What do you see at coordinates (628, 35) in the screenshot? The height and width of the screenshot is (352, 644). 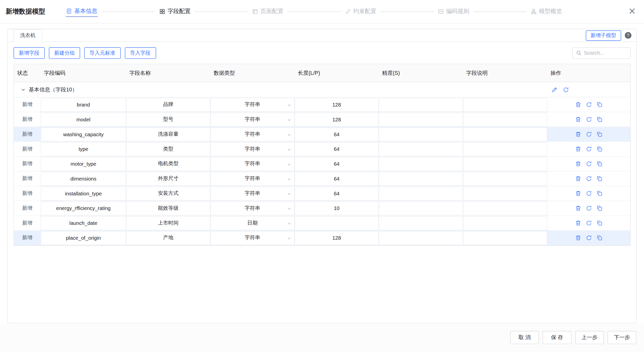 I see `help-icon: ?` at bounding box center [628, 35].